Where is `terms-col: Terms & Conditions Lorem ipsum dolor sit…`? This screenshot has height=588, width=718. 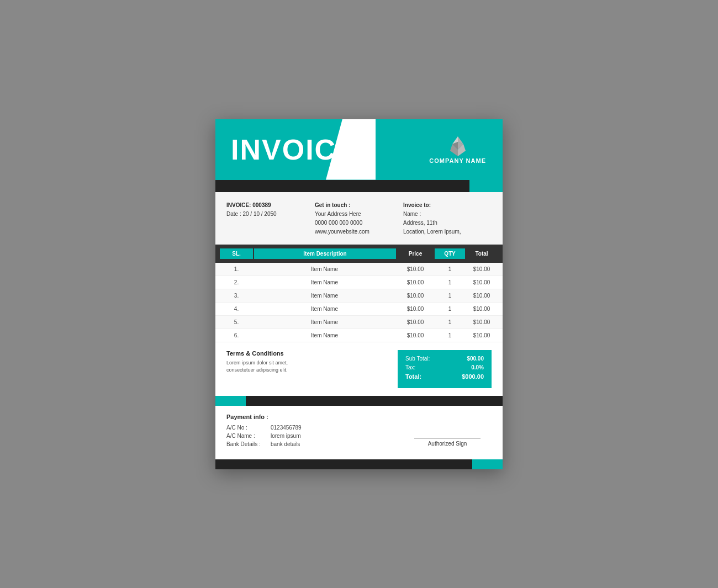 terms-col: Terms & Conditions Lorem ipsum dolor sit… is located at coordinates (309, 369).